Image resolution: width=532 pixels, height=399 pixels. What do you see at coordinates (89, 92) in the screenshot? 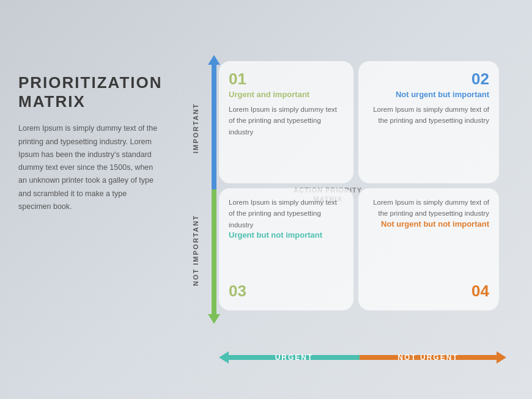
I see `main-title: PRIORITIZATION MATRIX` at bounding box center [89, 92].